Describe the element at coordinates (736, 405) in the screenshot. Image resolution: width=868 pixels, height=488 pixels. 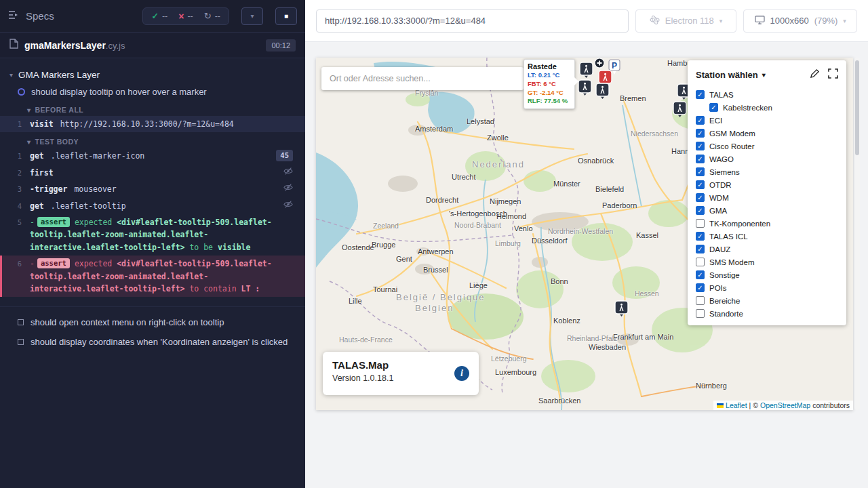
I see `leaflet-link: Leaflet` at that location.